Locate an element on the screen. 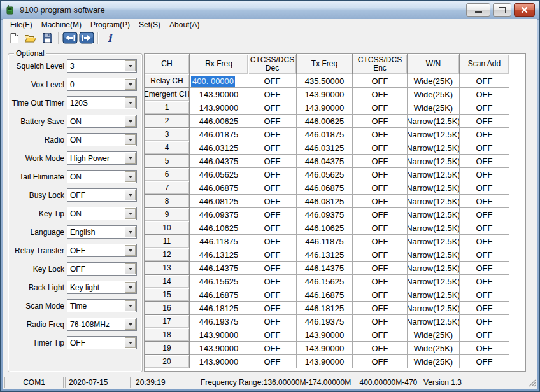 Image resolution: width=540 pixels, height=392 pixels. cell-rx: 400. 00000 is located at coordinates (219, 81).